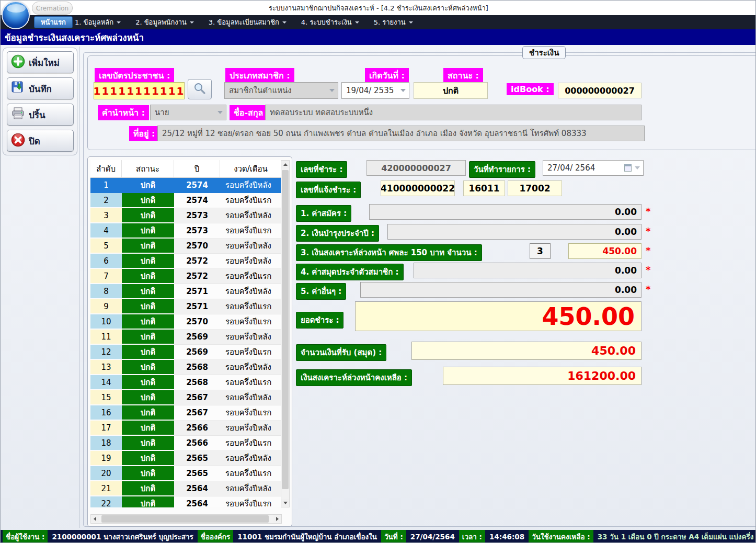 This screenshot has height=543, width=756. Describe the element at coordinates (139, 91) in the screenshot. I see `id-card-input: 1111111111111` at that location.